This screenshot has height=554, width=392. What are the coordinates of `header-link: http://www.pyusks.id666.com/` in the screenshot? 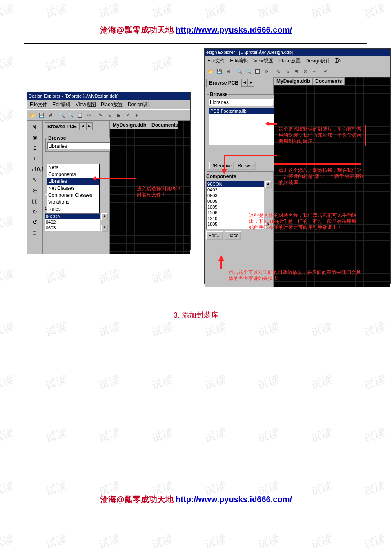 It's located at (234, 30).